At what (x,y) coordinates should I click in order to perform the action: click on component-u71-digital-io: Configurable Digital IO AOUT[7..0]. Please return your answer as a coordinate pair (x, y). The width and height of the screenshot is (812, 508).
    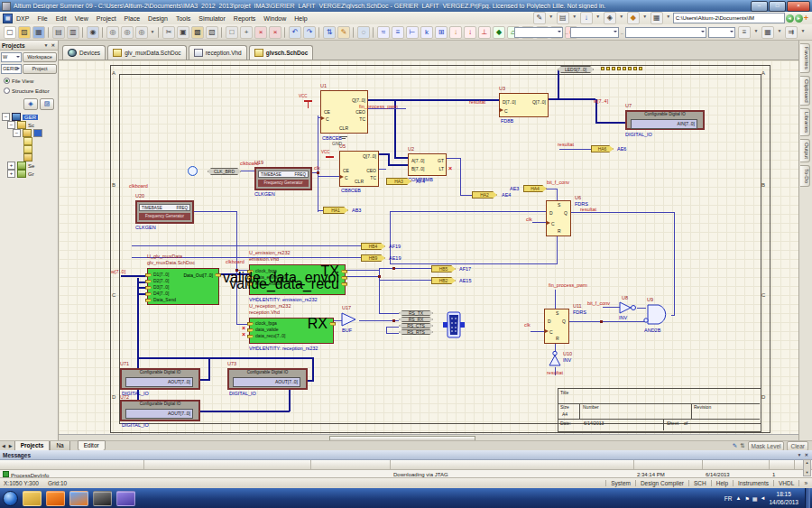
    Looking at the image, I should click on (161, 379).